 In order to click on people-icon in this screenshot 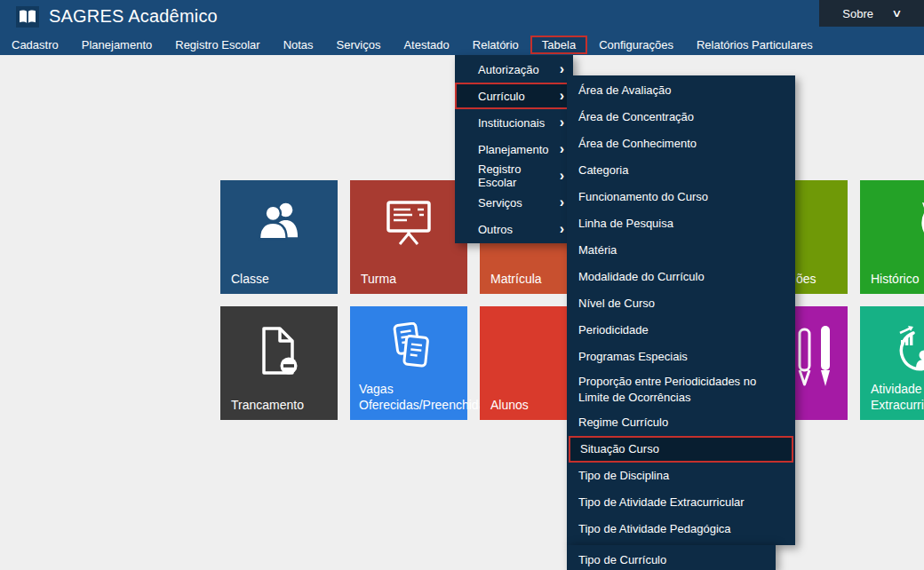, I will do `click(279, 220)`.